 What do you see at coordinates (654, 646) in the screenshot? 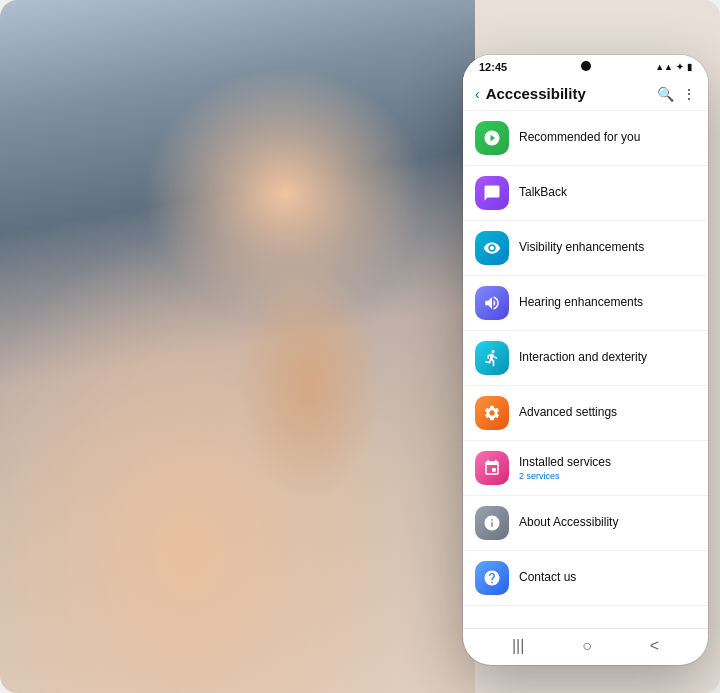
I see `back-nav-button: <` at bounding box center [654, 646].